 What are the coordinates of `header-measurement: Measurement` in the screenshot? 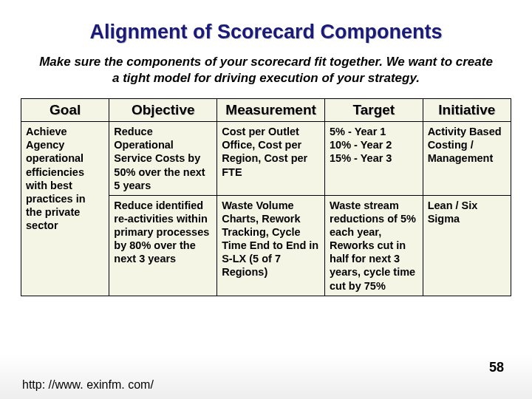 It's located at (271, 111).